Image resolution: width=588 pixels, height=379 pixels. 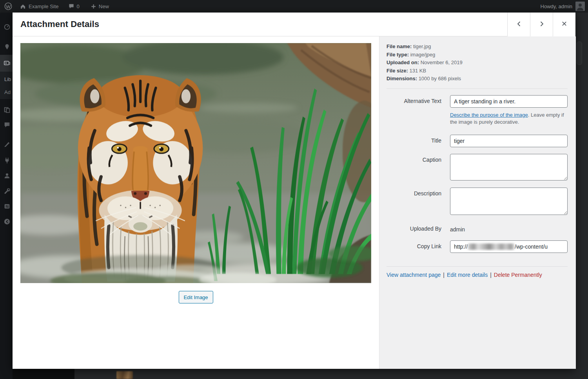 What do you see at coordinates (518, 275) in the screenshot?
I see `delete-permanently-link: Delete Permanently` at bounding box center [518, 275].